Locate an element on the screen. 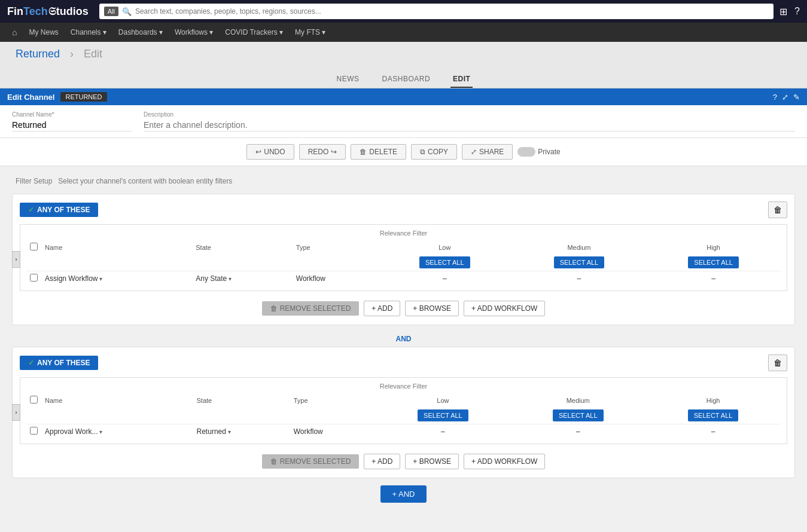  collapse-arrow-1: › is located at coordinates (16, 259).